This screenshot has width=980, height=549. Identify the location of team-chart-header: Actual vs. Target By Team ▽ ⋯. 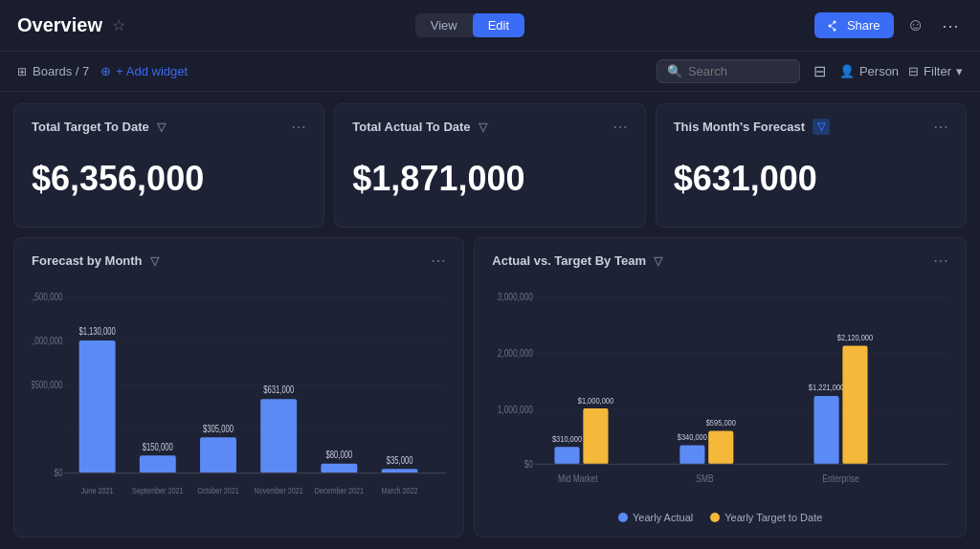
(720, 260).